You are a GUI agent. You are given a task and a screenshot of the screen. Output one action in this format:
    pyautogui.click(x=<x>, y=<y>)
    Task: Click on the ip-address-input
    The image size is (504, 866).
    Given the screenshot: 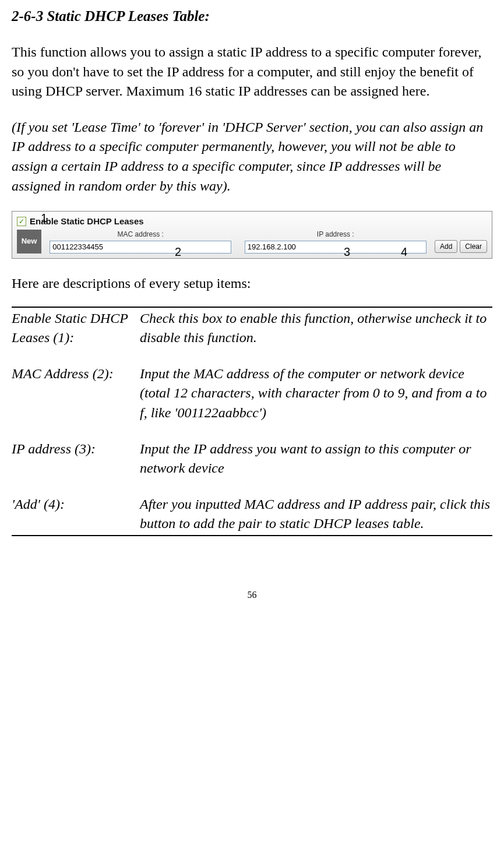 What is the action you would take?
    pyautogui.click(x=336, y=247)
    